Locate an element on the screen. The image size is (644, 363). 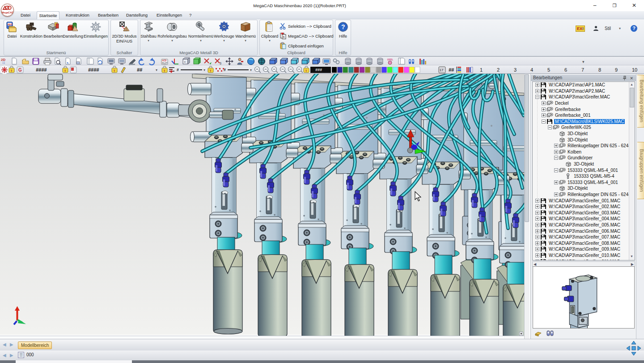
svg-text: PLOT is located at coordinates (165, 64).